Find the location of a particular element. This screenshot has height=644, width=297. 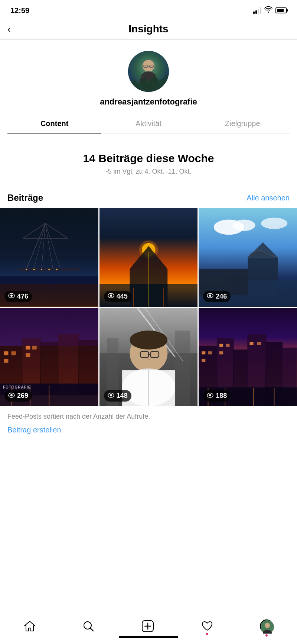

avatar is located at coordinates (148, 71).